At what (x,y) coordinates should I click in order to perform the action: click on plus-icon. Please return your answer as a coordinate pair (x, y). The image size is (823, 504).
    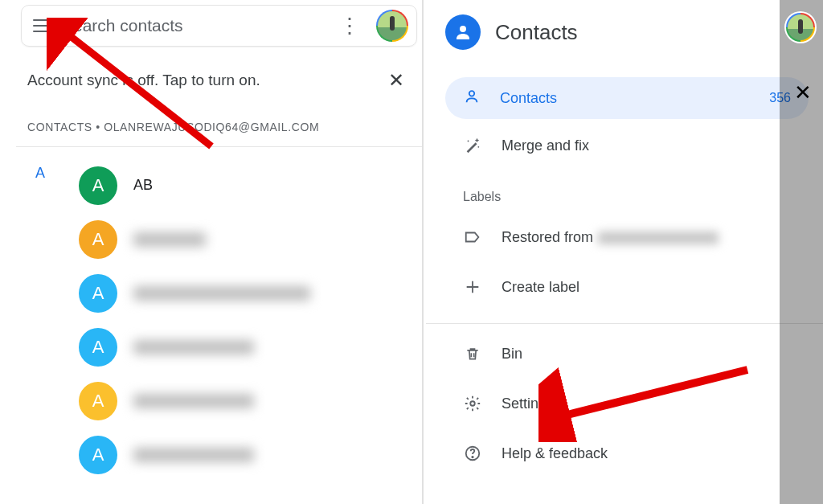
    Looking at the image, I should click on (473, 287).